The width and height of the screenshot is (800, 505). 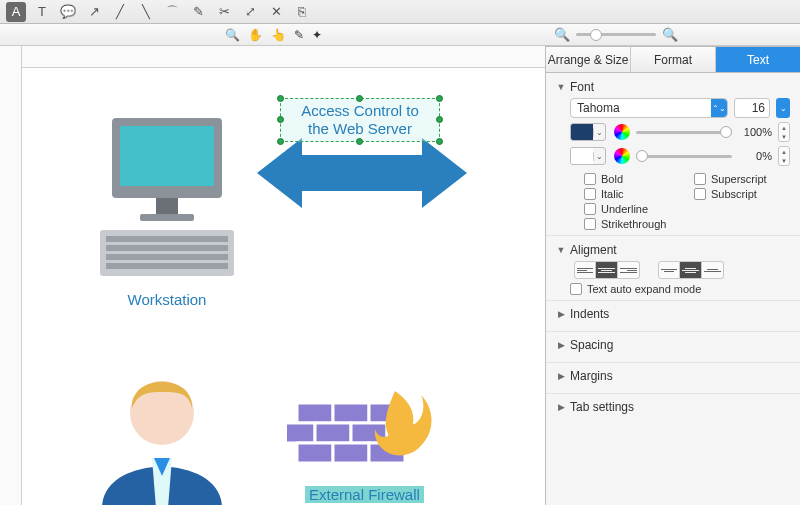 I want to click on spacing-section: ▶Spacing, so click(x=673, y=346).